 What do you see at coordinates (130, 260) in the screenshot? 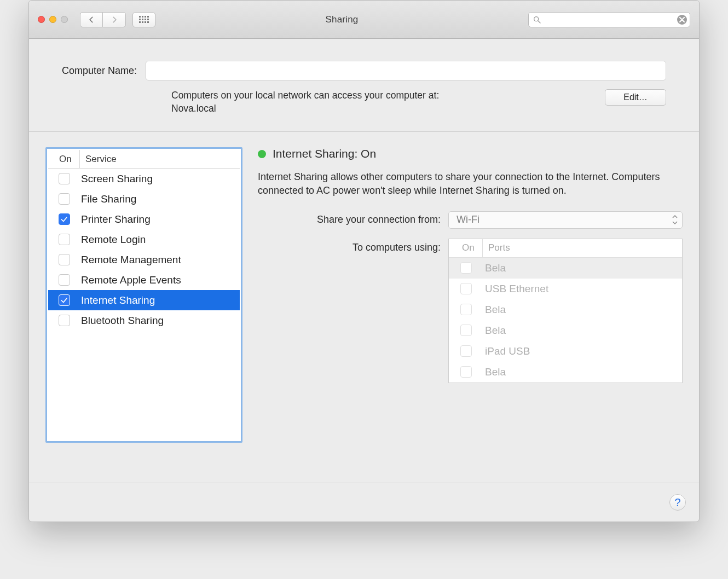
I see `service-label: Remote Management` at bounding box center [130, 260].